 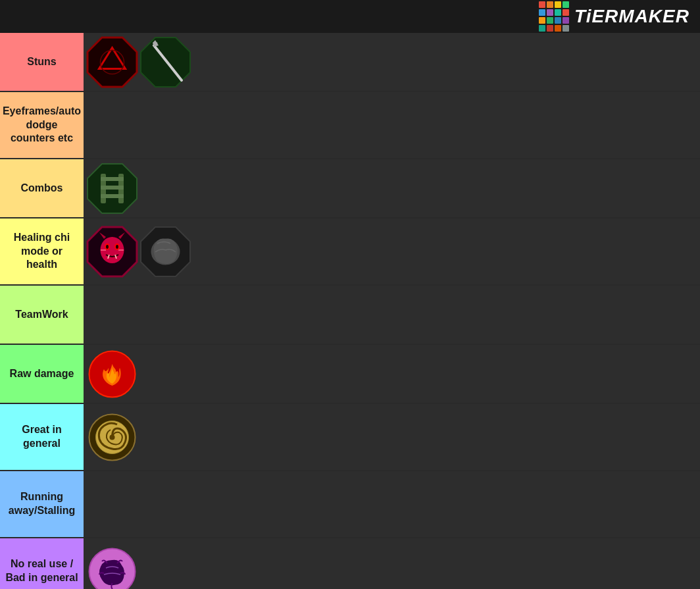 I want to click on tier-label-great: Great in general, so click(x=42, y=437).